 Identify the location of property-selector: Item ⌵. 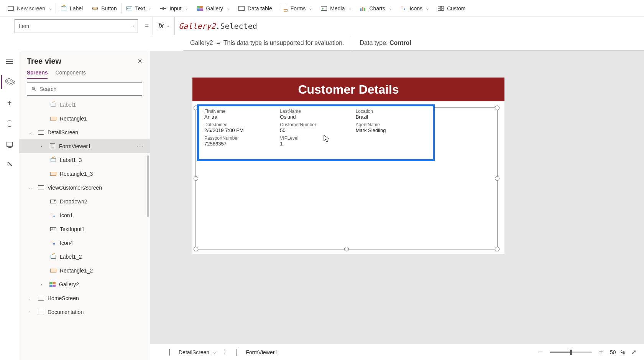
(76, 26).